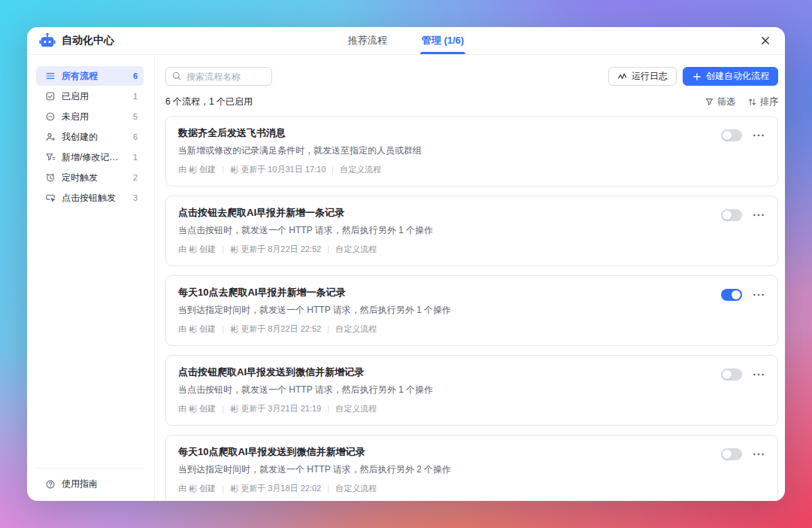 The width and height of the screenshot is (812, 528). I want to click on sidebar-item: 已启用 1, so click(90, 96).